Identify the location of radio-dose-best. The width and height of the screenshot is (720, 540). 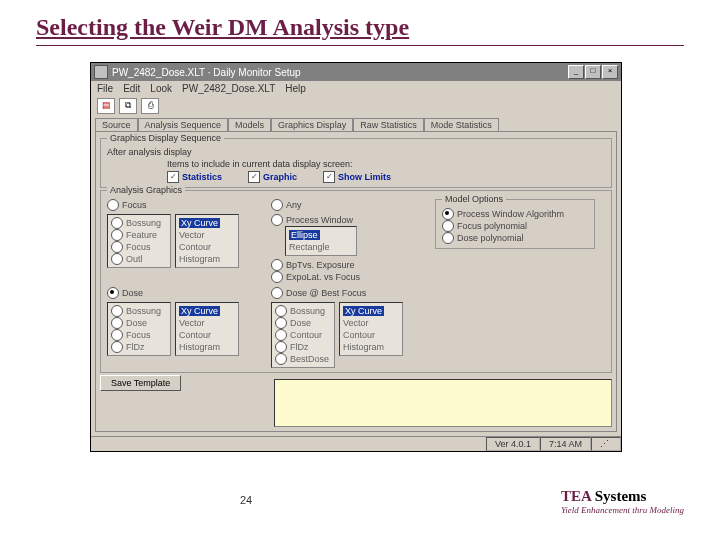
(277, 293).